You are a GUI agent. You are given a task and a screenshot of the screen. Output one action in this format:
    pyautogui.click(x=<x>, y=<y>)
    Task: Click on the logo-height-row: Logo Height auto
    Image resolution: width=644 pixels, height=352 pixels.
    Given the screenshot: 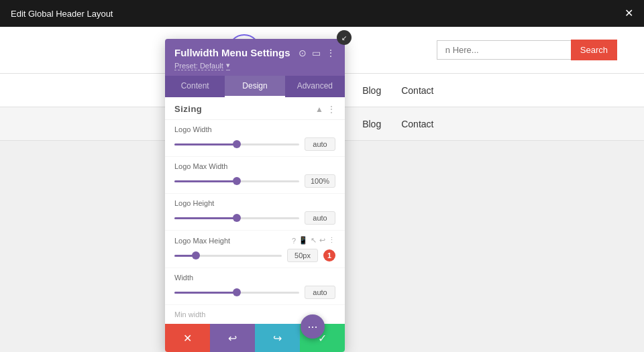 What is the action you would take?
    pyautogui.click(x=255, y=212)
    